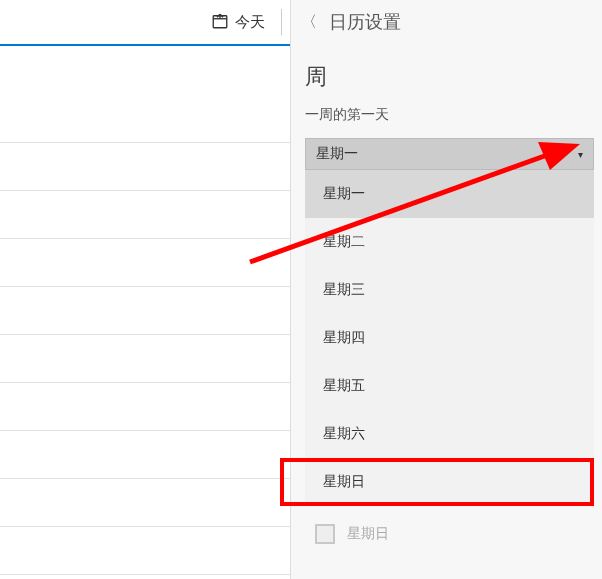  Describe the element at coordinates (450, 434) in the screenshot. I see `dropdown-item-saturday: 星期六` at that location.